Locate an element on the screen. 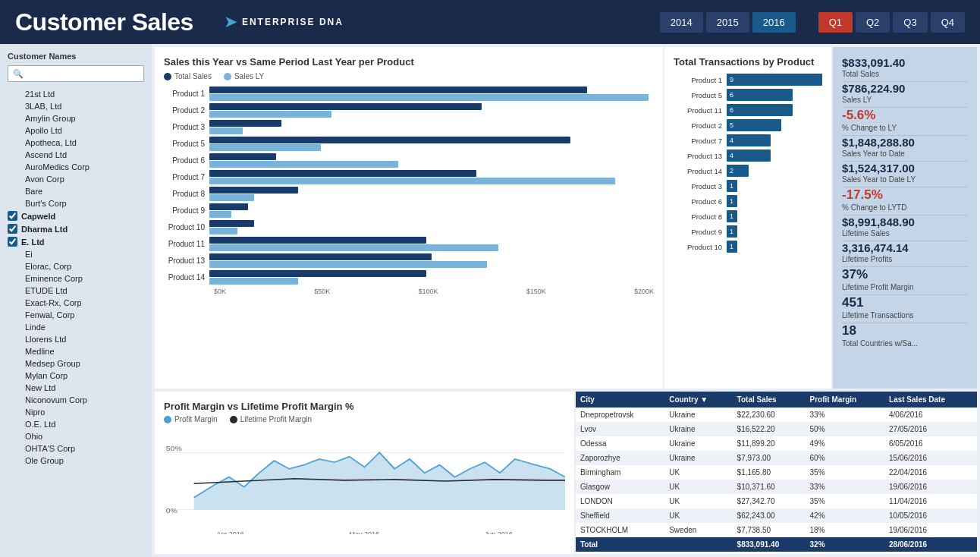  search-input is located at coordinates (76, 74).